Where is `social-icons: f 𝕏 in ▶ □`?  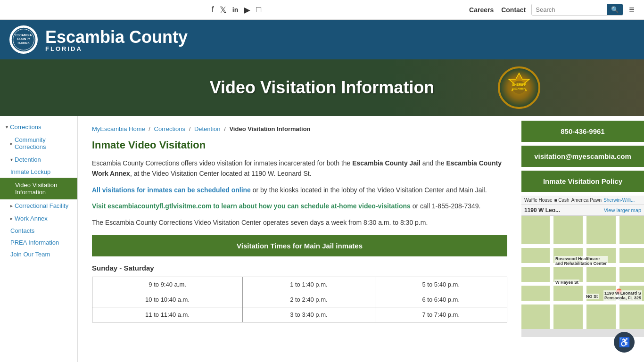
social-icons: f 𝕏 in ▶ □ is located at coordinates (237, 10).